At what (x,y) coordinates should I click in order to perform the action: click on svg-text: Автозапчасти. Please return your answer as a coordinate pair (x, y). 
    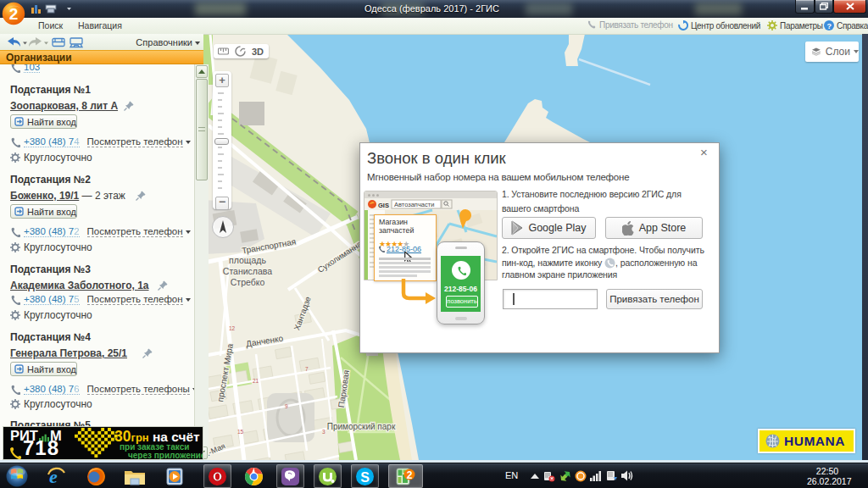
    Looking at the image, I should click on (414, 205).